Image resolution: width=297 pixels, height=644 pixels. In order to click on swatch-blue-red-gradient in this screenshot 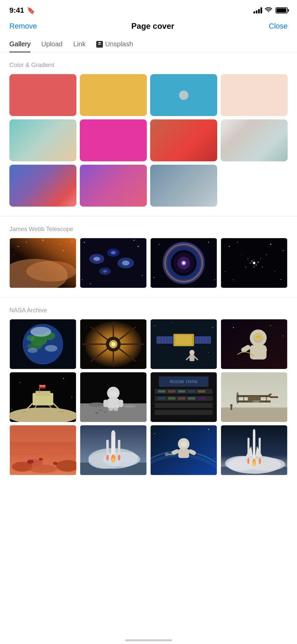, I will do `click(43, 186)`.